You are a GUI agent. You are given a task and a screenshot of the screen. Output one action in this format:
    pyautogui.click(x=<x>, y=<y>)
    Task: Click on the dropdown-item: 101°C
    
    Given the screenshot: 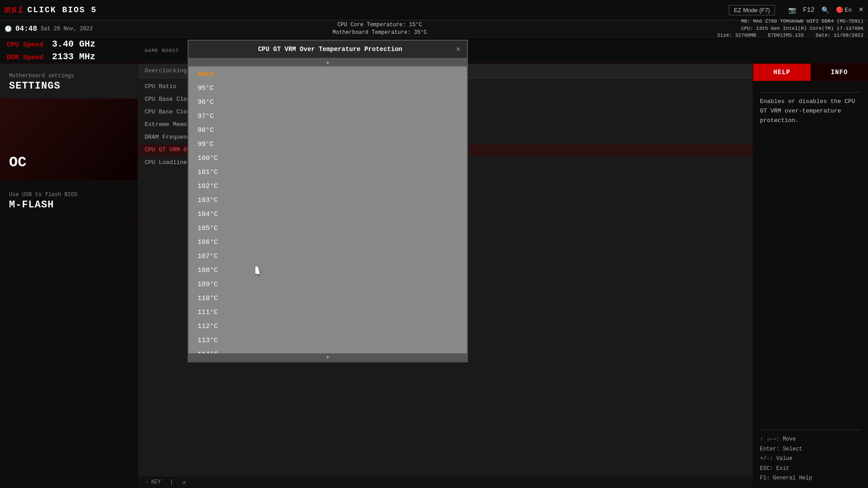 What is the action you would take?
    pyautogui.click(x=328, y=173)
    